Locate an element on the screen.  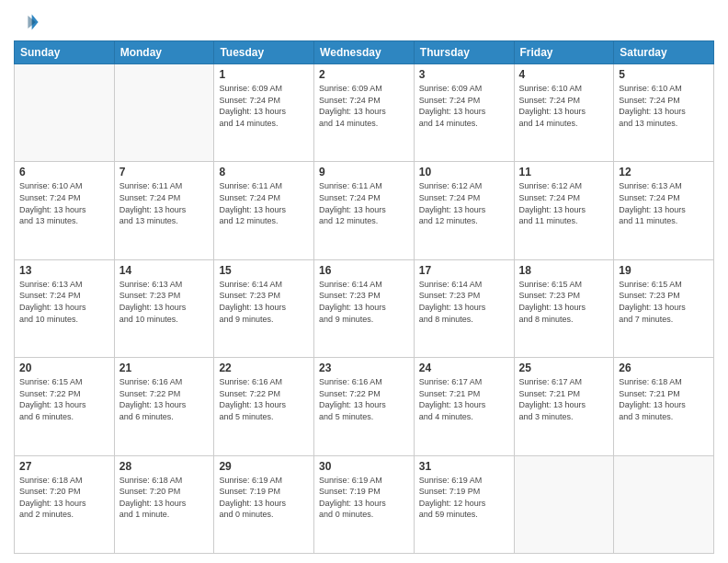
calendar-cell: 16Sunrise: 6:14 AM Sunset: 7:23 PM Dayli… is located at coordinates (364, 308).